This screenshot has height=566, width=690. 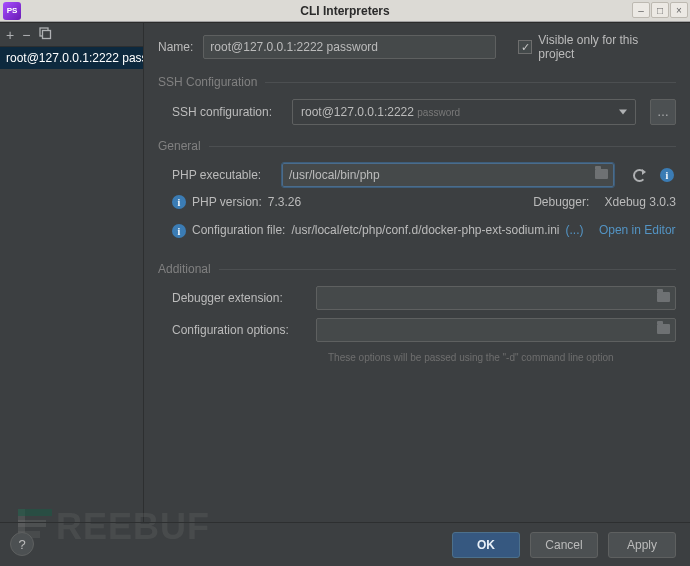 What do you see at coordinates (438, 112) in the screenshot?
I see `ssh-combo-hint: password` at bounding box center [438, 112].